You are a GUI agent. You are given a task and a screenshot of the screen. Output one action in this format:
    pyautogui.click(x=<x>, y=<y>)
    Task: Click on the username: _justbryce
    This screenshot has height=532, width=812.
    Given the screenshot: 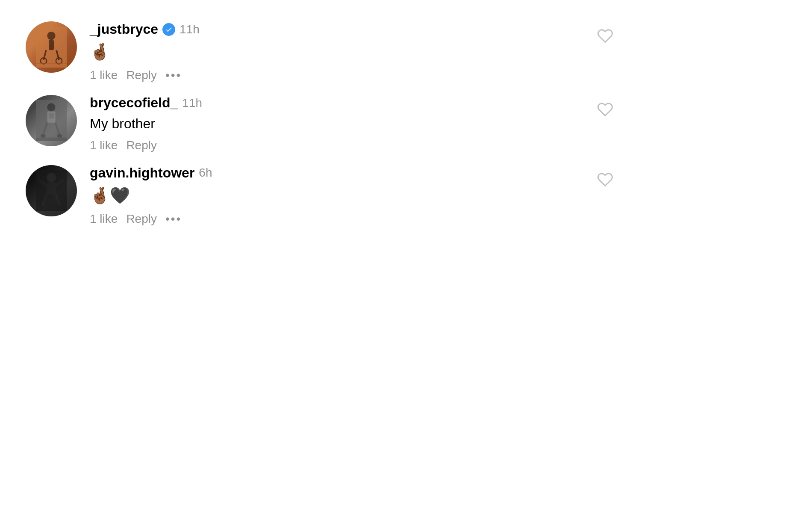 What is the action you would take?
    pyautogui.click(x=124, y=29)
    